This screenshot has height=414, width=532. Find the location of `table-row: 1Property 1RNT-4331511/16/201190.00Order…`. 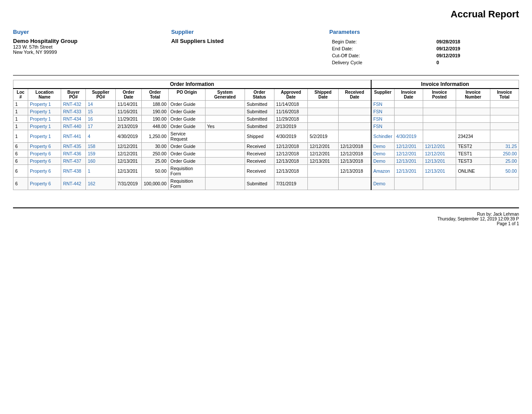

table-row: 1Property 1RNT-4331511/16/201190.00Order… is located at coordinates (266, 112).